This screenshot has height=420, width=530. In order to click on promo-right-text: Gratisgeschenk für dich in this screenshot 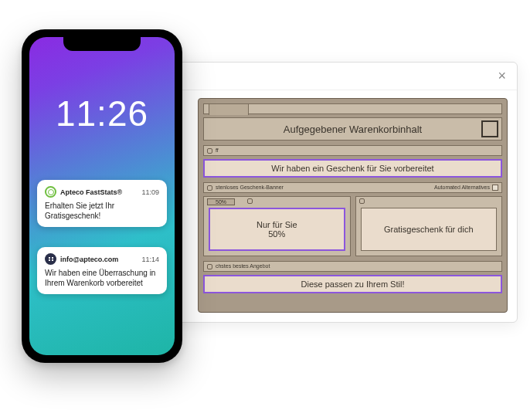, I will do `click(429, 229)`.